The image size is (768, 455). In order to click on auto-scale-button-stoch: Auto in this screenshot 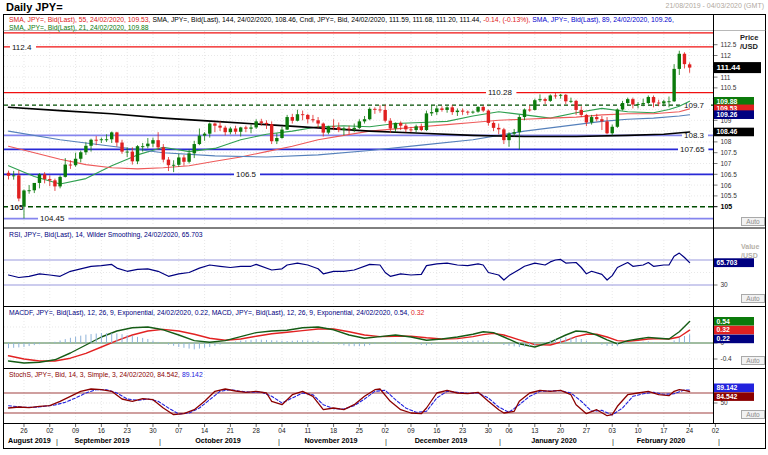, I will do `click(753, 414)`.